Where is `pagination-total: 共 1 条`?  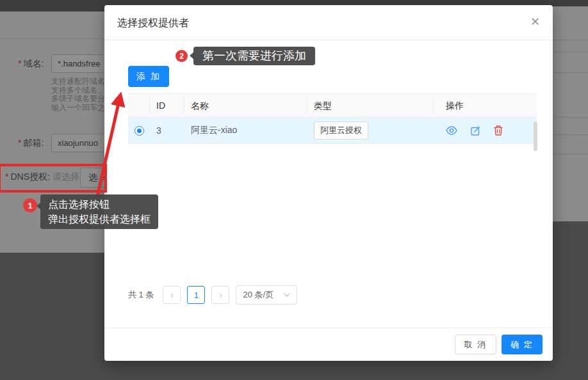
pagination-total: 共 1 条 is located at coordinates (141, 295).